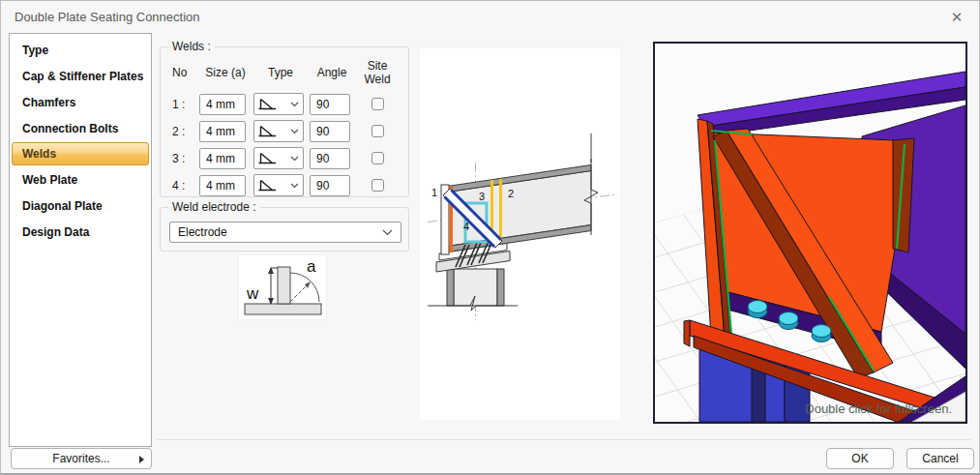 The height and width of the screenshot is (475, 980). What do you see at coordinates (878, 408) in the screenshot?
I see `fullscreen-hint: Double click for fullscreen.` at bounding box center [878, 408].